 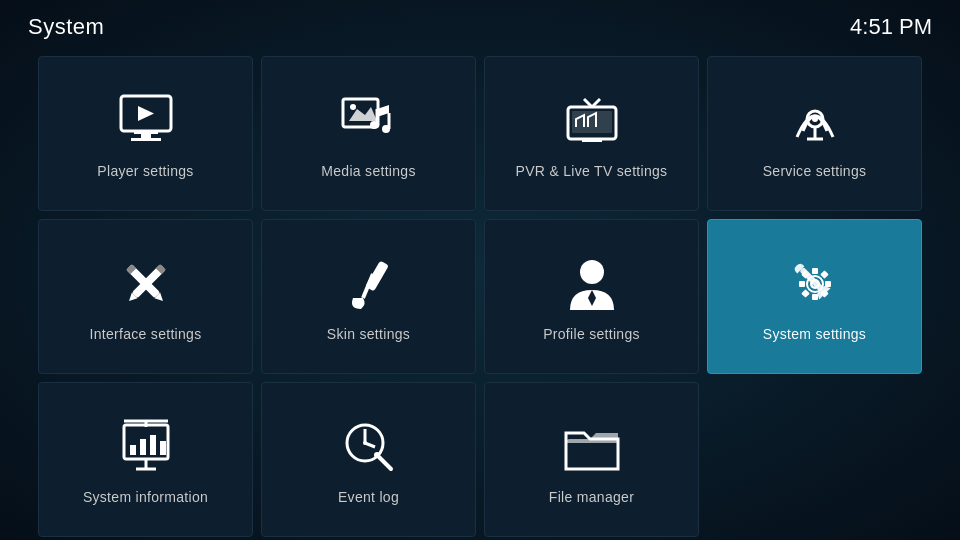 What do you see at coordinates (368, 171) in the screenshot?
I see `media-settings-label: Media settings` at bounding box center [368, 171].